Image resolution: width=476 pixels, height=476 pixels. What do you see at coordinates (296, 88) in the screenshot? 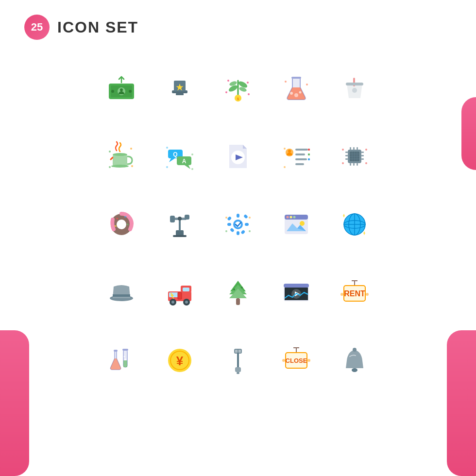
I see `icon-science-flask` at bounding box center [296, 88].